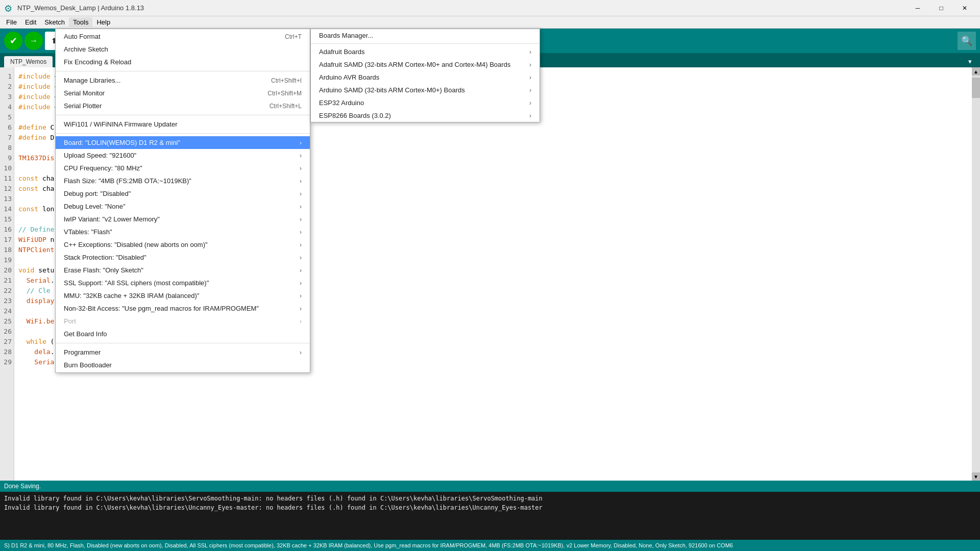 This screenshot has height=551, width=980. I want to click on console-line-2: Invalid library found in C:\Users\kevha\…, so click(490, 508).